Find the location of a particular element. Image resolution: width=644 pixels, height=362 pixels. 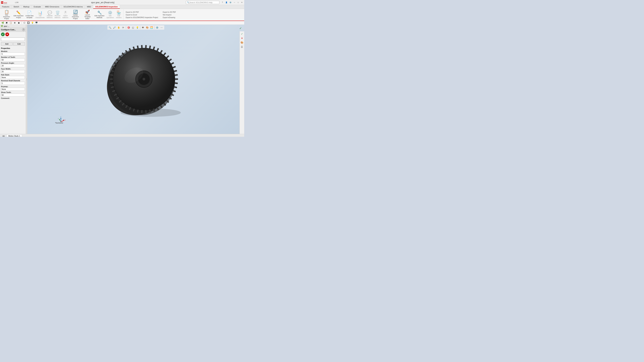

add-characteristic-label: AddCharacteristic is located at coordinates (40, 17).